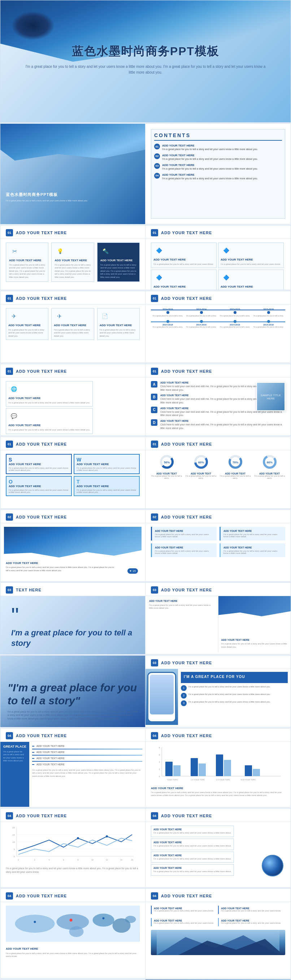  Describe the element at coordinates (273, 866) in the screenshot. I see `globe-area` at that location.